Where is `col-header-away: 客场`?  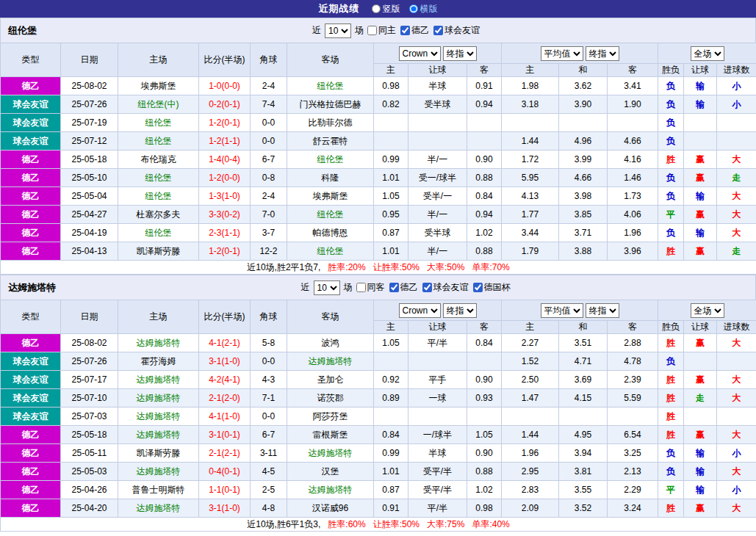
col-header-away: 客场 is located at coordinates (331, 317).